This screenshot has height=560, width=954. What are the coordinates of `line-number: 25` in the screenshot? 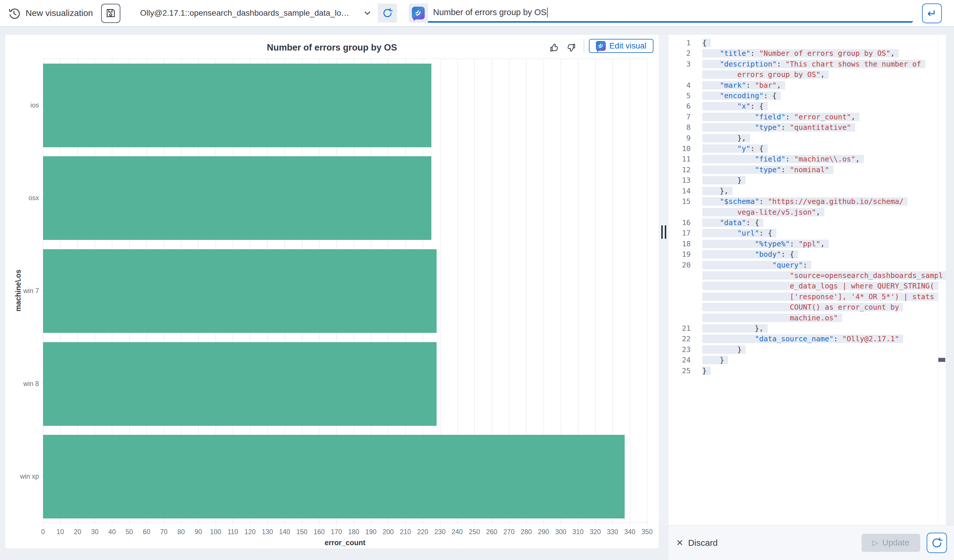 It's located at (680, 371).